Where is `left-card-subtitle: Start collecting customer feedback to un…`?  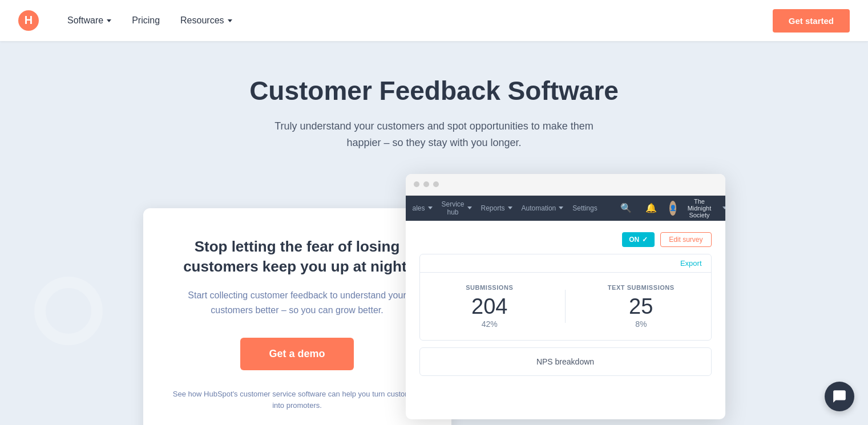 left-card-subtitle: Start collecting customer feedback to un… is located at coordinates (297, 302).